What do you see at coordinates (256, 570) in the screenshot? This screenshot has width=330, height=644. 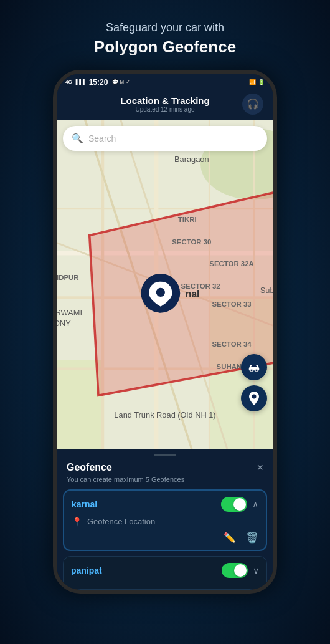 I see `chevron-down-panipat: ∨` at bounding box center [256, 570].